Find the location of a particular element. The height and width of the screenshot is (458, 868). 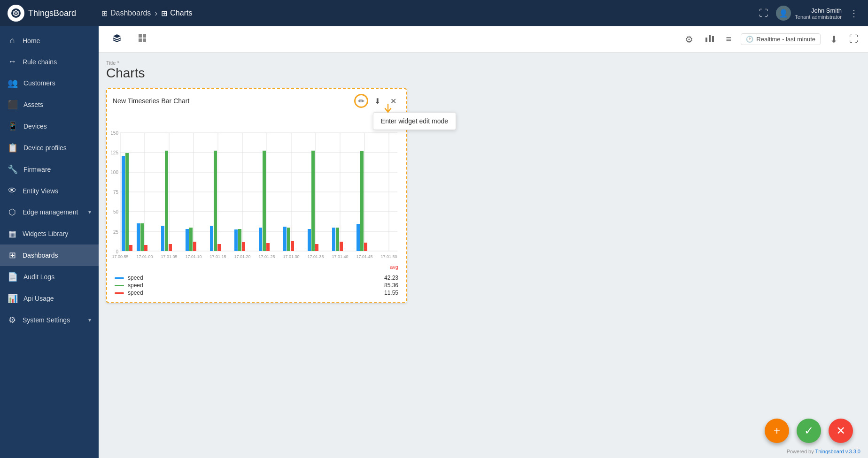

legend-value-0: 42.23 is located at coordinates (391, 278).